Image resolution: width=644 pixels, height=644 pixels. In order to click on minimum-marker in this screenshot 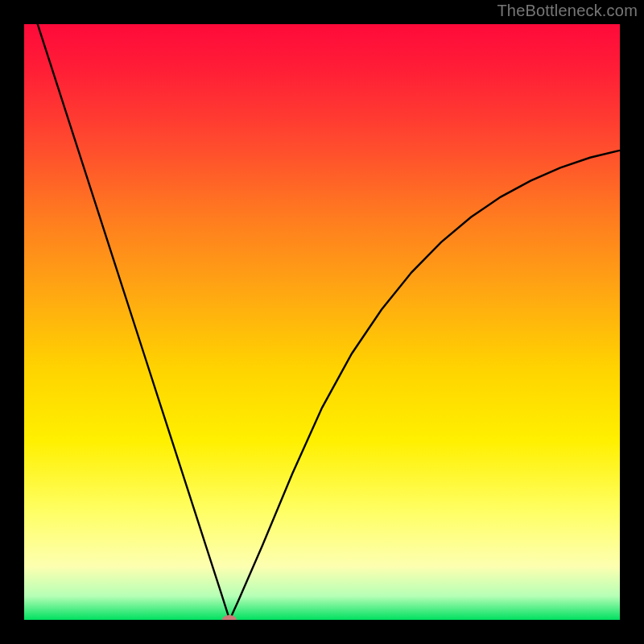, I will do `click(229, 617)`.